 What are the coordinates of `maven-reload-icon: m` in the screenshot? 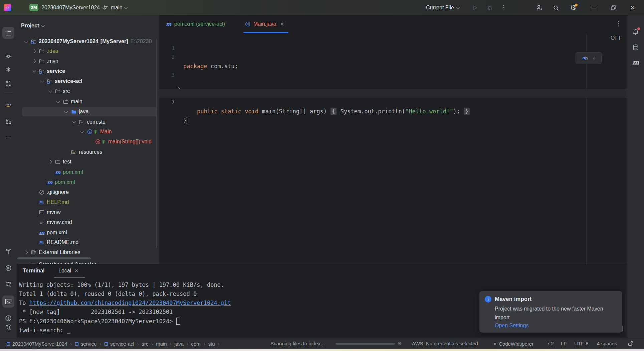 It's located at (585, 58).